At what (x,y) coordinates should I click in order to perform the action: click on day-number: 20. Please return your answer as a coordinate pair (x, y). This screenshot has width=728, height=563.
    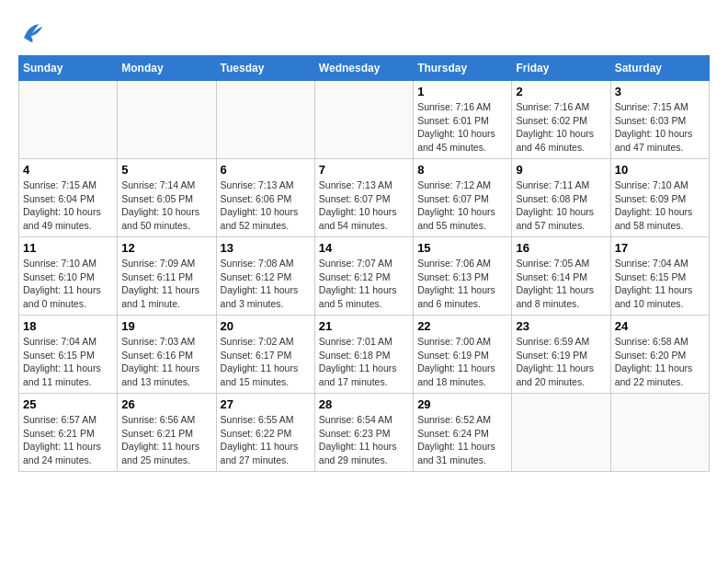
    Looking at the image, I should click on (266, 326).